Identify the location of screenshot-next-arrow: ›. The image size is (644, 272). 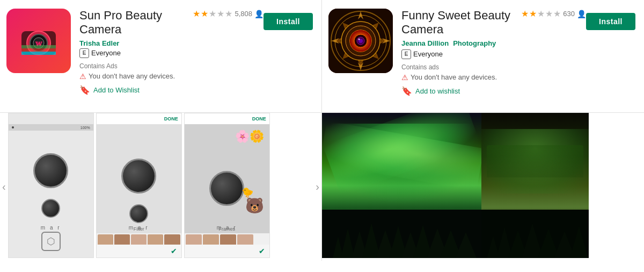
(318, 187).